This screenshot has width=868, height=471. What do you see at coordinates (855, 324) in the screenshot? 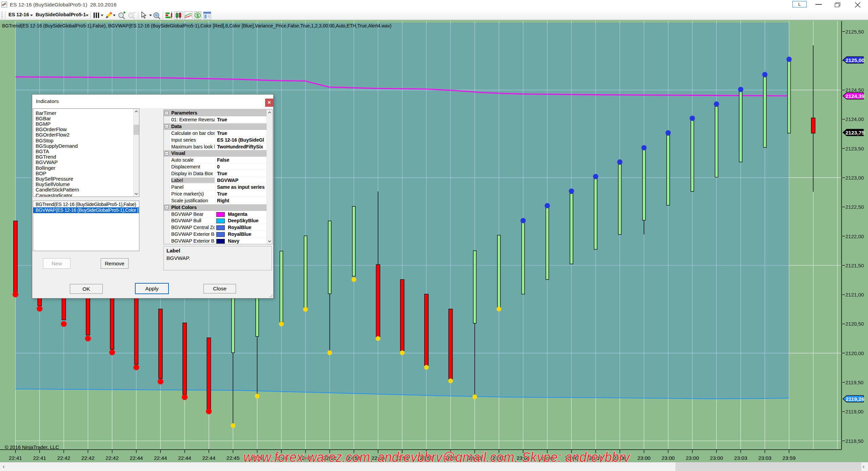
I see `svg-text: 2120,50` at bounding box center [855, 324].